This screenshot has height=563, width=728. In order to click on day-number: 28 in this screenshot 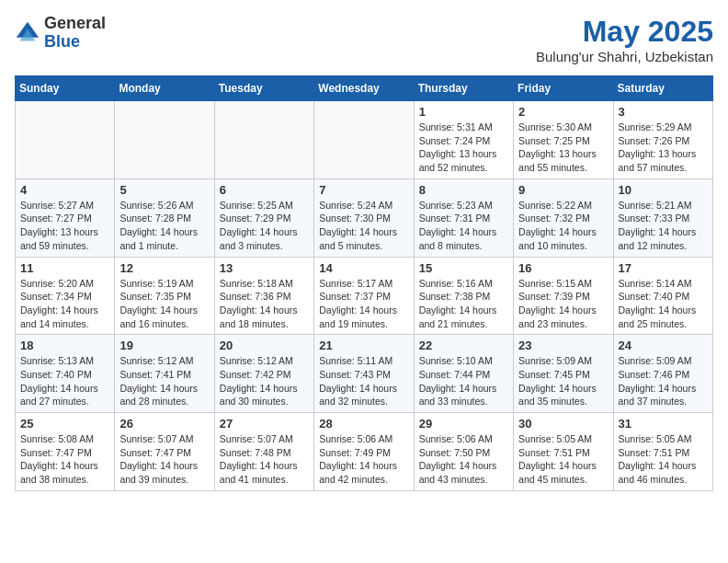, I will do `click(364, 423)`.